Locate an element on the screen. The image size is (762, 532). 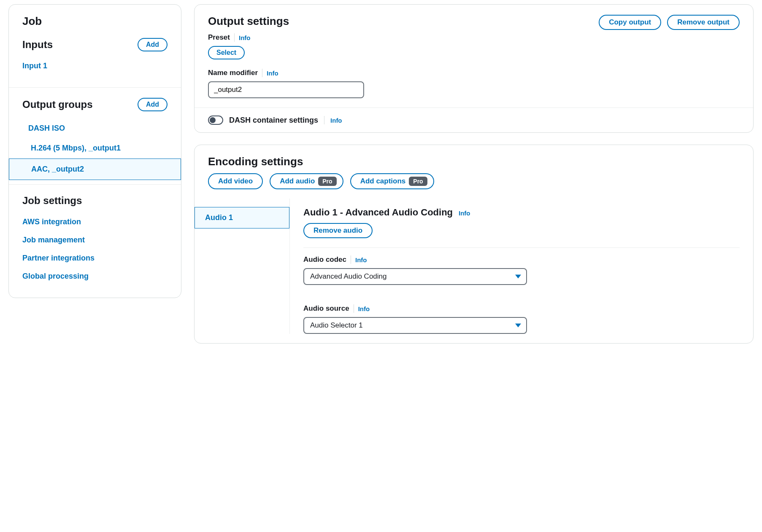
job-title: Job is located at coordinates (95, 21).